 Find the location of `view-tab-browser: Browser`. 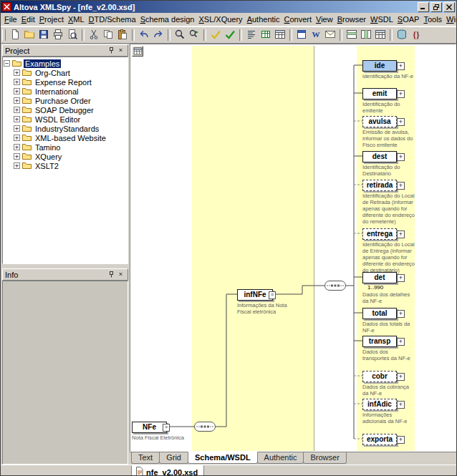

view-tab-browser: Browser is located at coordinates (324, 458).